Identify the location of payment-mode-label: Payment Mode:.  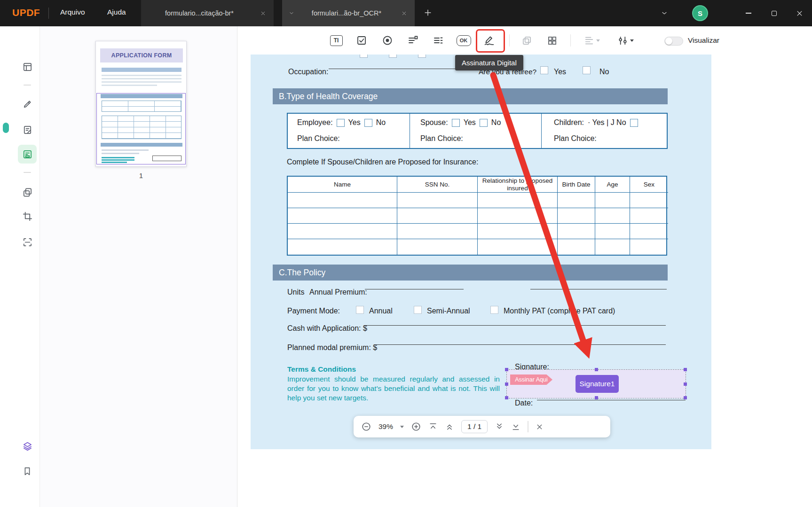
(314, 311).